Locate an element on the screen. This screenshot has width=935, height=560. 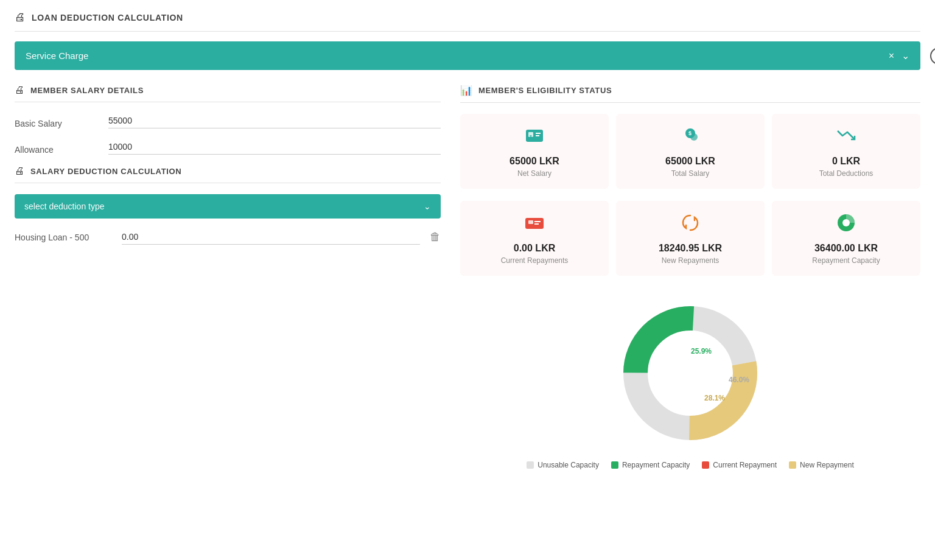
current-repayments-card: 0.00 LKR Current Repayments is located at coordinates (534, 239).